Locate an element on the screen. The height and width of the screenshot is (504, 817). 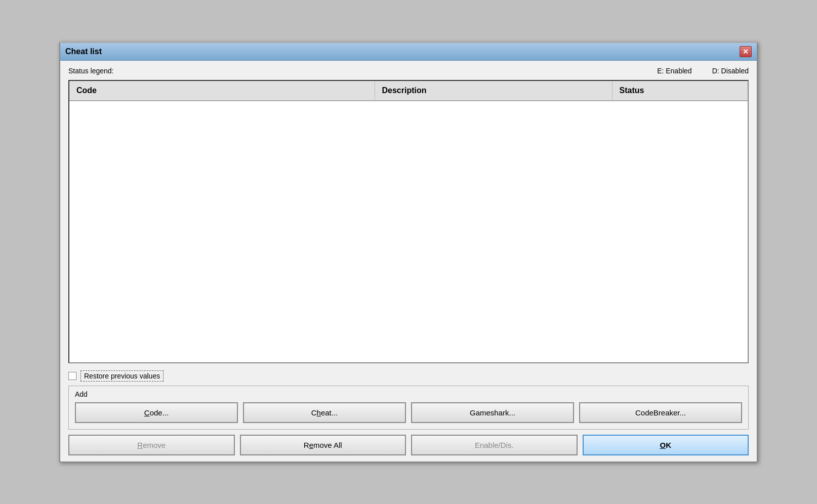
remove-button: Remove is located at coordinates (152, 445).